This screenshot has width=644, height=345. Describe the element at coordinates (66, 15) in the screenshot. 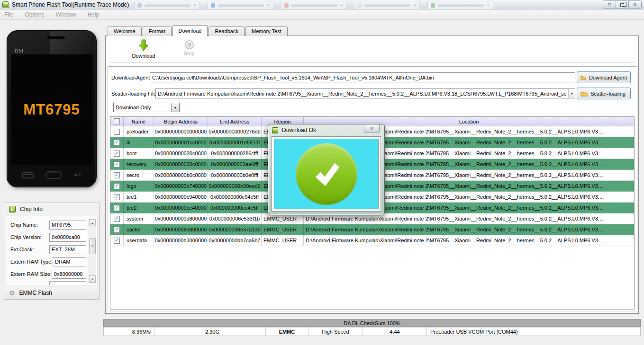

I see `menu-item-window: Window` at that location.